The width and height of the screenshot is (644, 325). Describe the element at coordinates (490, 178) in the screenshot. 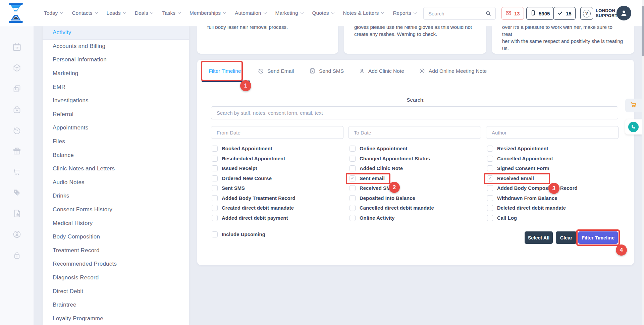

I see `filter-option-received-email-checkbox: ✓` at that location.